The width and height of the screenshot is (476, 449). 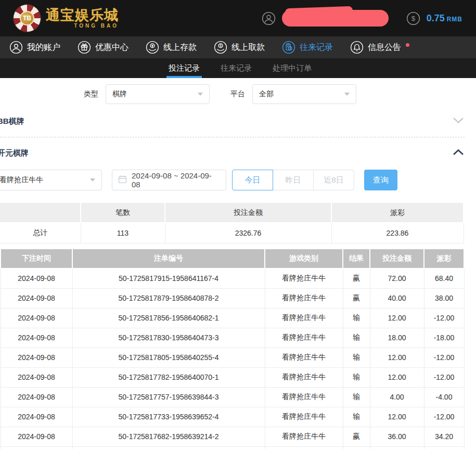 I want to click on bet-amount-cell: 18.00, so click(x=397, y=338).